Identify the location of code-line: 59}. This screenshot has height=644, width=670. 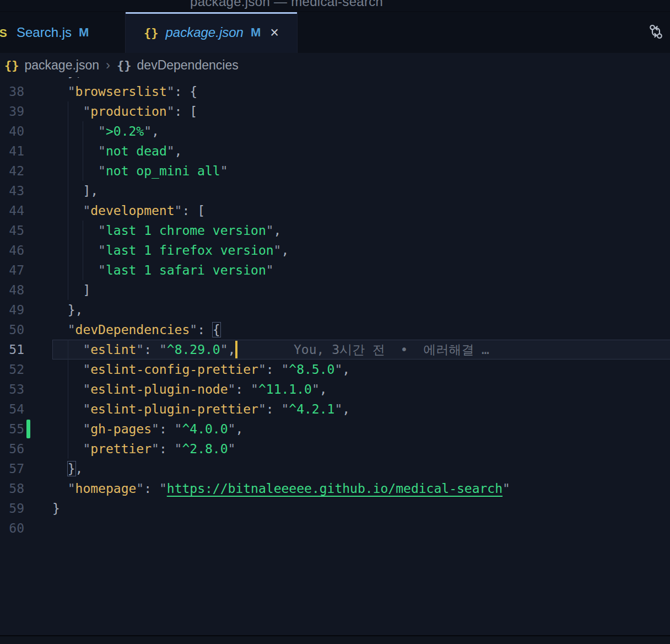
(335, 508).